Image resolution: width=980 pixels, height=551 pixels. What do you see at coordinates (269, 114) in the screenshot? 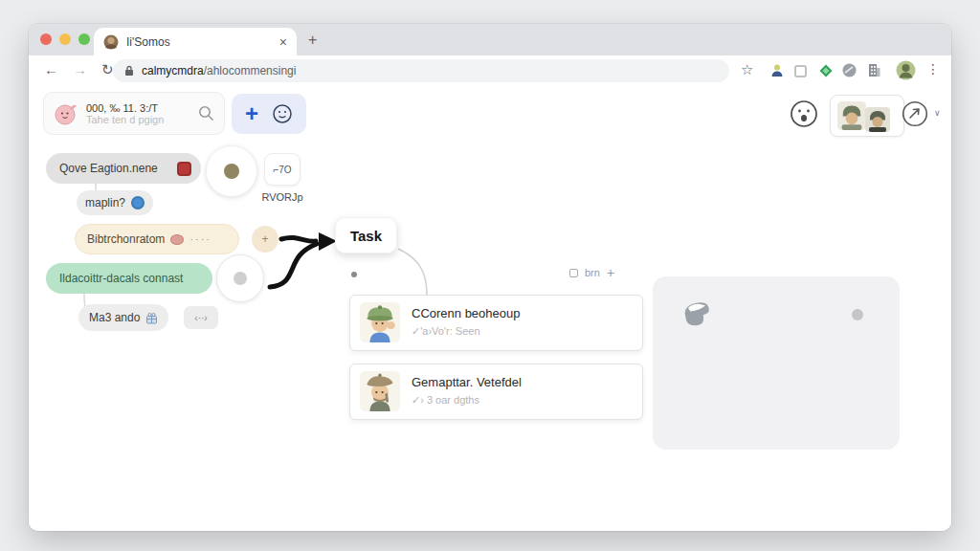
I see `add-node-group: +` at bounding box center [269, 114].